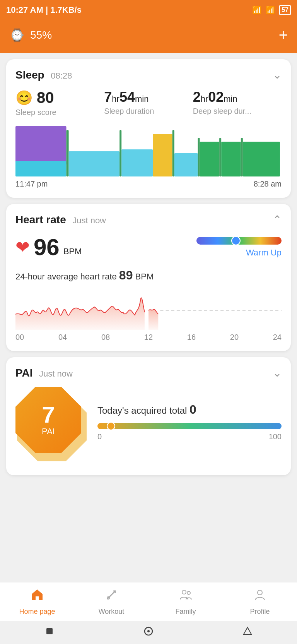 The width and height of the screenshot is (297, 644). I want to click on app-header: ⌚ 55% +, so click(148, 36).